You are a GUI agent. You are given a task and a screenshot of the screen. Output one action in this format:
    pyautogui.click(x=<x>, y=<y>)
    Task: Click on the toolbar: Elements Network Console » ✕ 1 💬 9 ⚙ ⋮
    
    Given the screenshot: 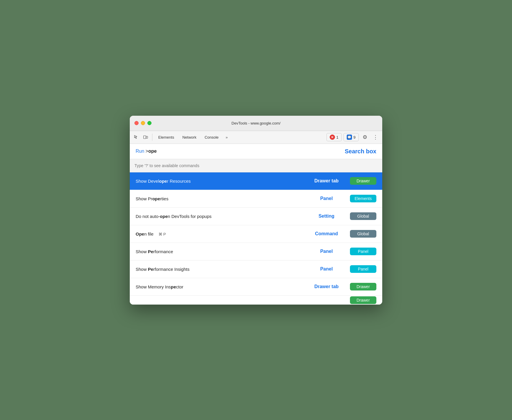 What is the action you would take?
    pyautogui.click(x=256, y=137)
    